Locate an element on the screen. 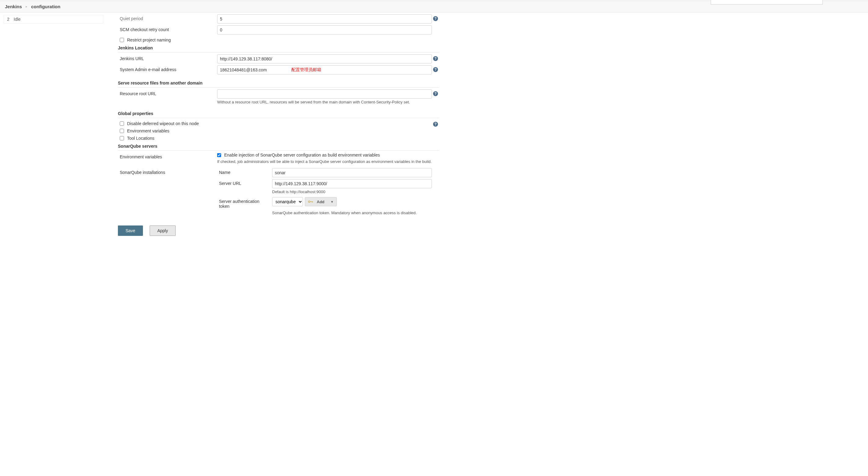 The image size is (868, 476). executor-number: 2 is located at coordinates (7, 20).